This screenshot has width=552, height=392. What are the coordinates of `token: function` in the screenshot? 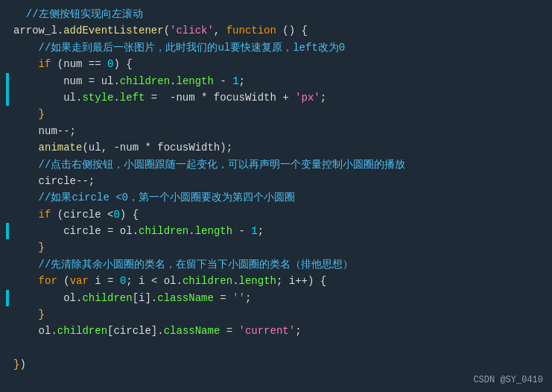 It's located at (252, 31).